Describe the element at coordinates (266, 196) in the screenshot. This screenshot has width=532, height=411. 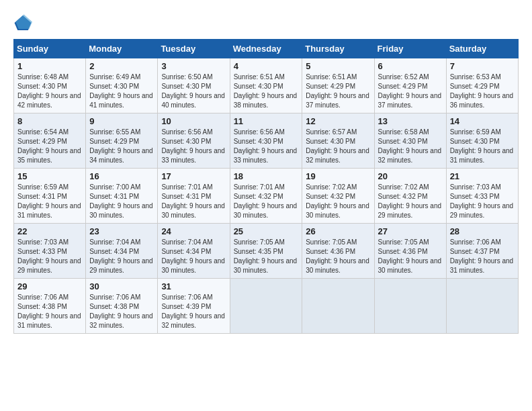
I see `calendar-day-cell: 18 Sunrise: 7:01 AM Sunset: 4:32 PM Dayl…` at that location.